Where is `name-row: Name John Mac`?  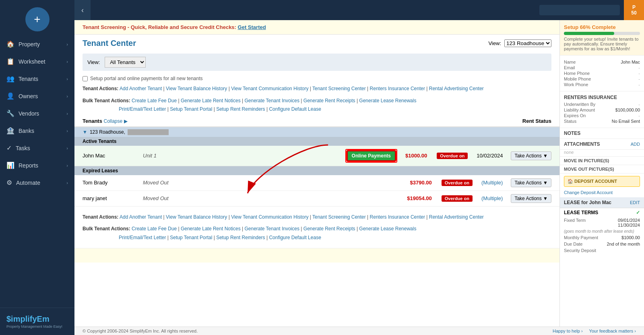 name-row: Name John Mac is located at coordinates (602, 62).